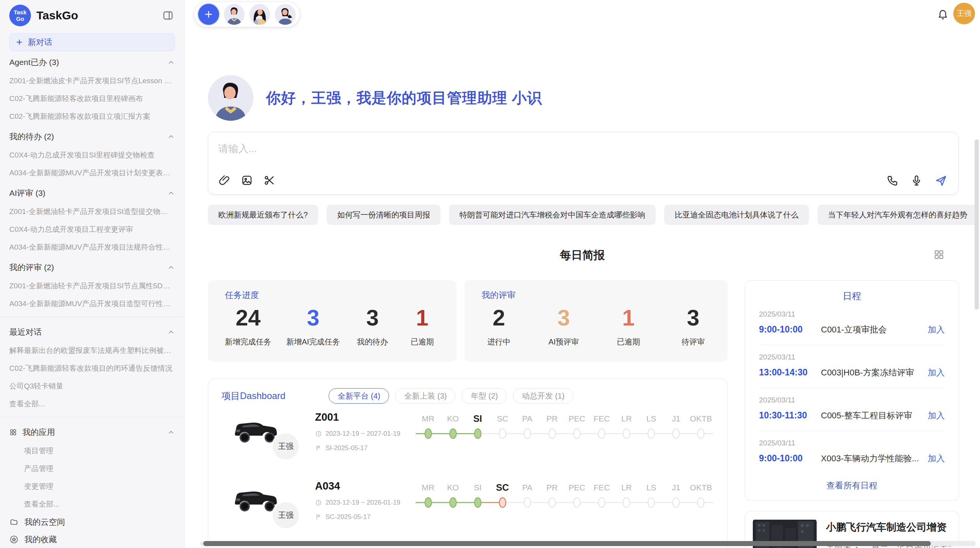  What do you see at coordinates (92, 192) in the screenshot?
I see `section-header: AI评审 (3)` at bounding box center [92, 192].